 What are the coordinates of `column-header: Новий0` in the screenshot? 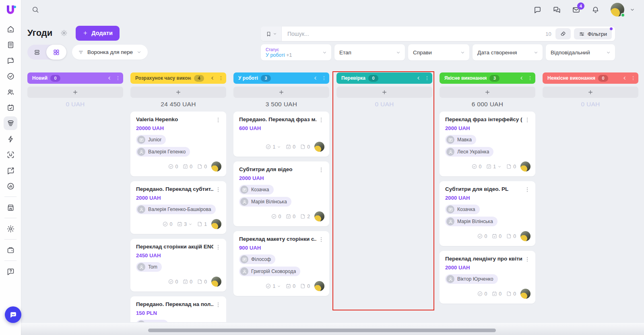 It's located at (75, 78).